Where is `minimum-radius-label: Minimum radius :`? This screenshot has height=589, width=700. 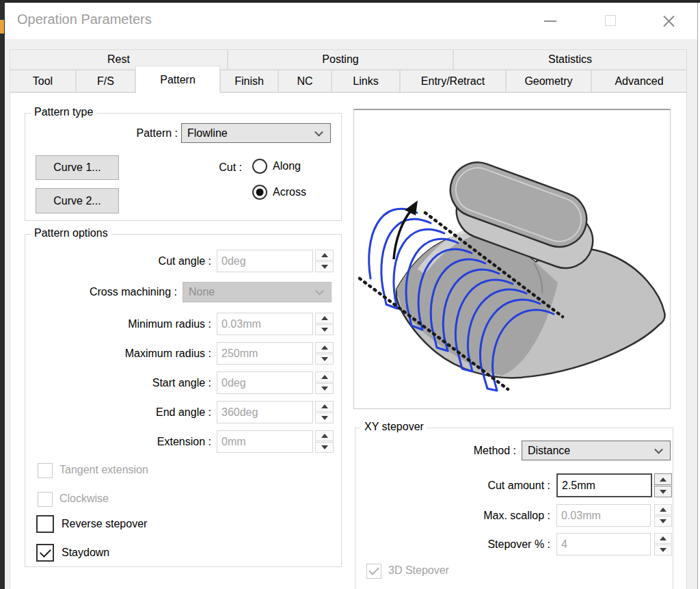 minimum-radius-label: Minimum radius : is located at coordinates (118, 324).